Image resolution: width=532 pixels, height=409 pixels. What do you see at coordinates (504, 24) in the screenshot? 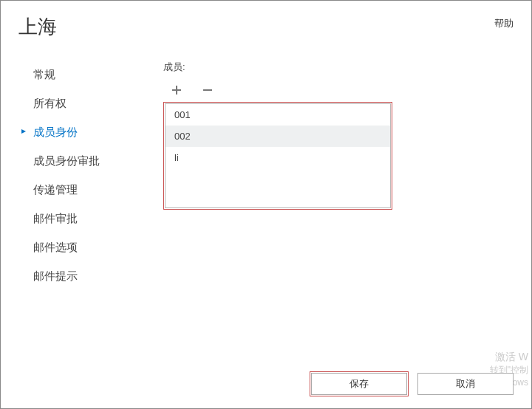
I see `help-link: 帮助` at bounding box center [504, 24].